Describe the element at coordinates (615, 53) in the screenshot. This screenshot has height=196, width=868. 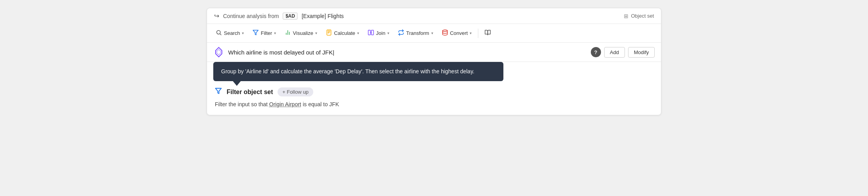
I see `add-button: Add` at that location.